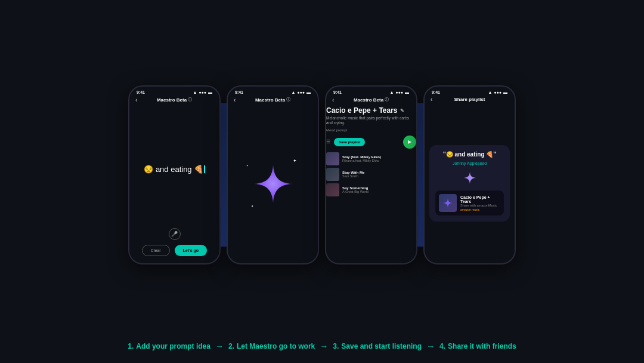 Image resolution: width=644 pixels, height=363 pixels. I want to click on track-info-2: Stay With Me Sam Smith, so click(379, 174).